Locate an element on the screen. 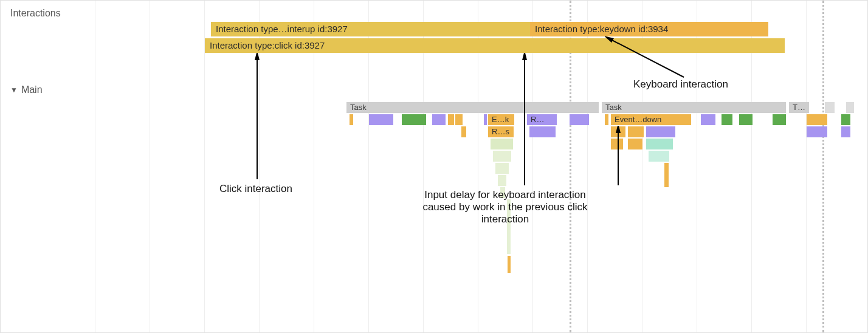  flame-block-rs: R…s is located at coordinates (501, 132).